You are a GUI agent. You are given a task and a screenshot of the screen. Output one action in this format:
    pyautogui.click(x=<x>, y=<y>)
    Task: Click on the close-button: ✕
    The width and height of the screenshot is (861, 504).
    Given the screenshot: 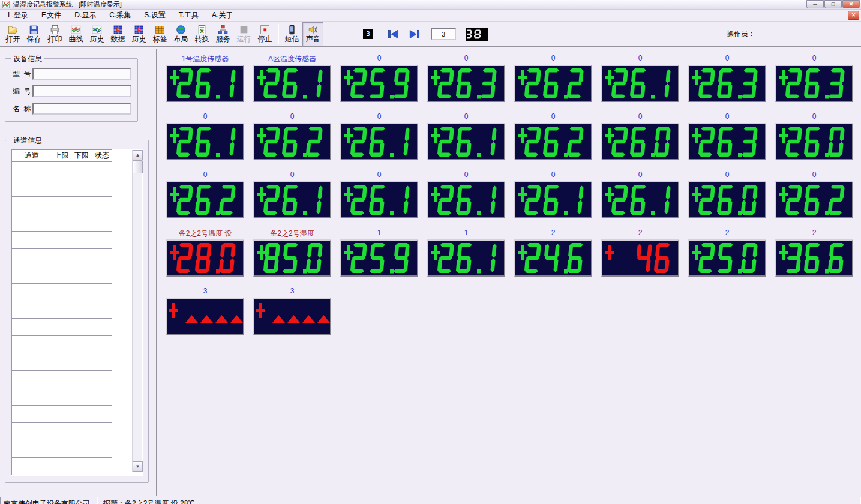 What is the action you would take?
    pyautogui.click(x=851, y=4)
    